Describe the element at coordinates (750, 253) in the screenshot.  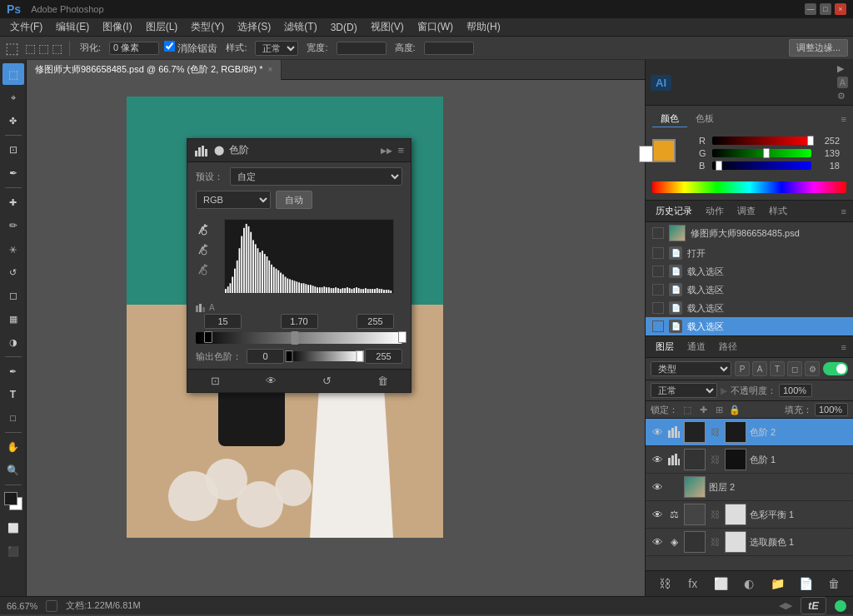
I see `history-item-1: 📄 打开` at that location.